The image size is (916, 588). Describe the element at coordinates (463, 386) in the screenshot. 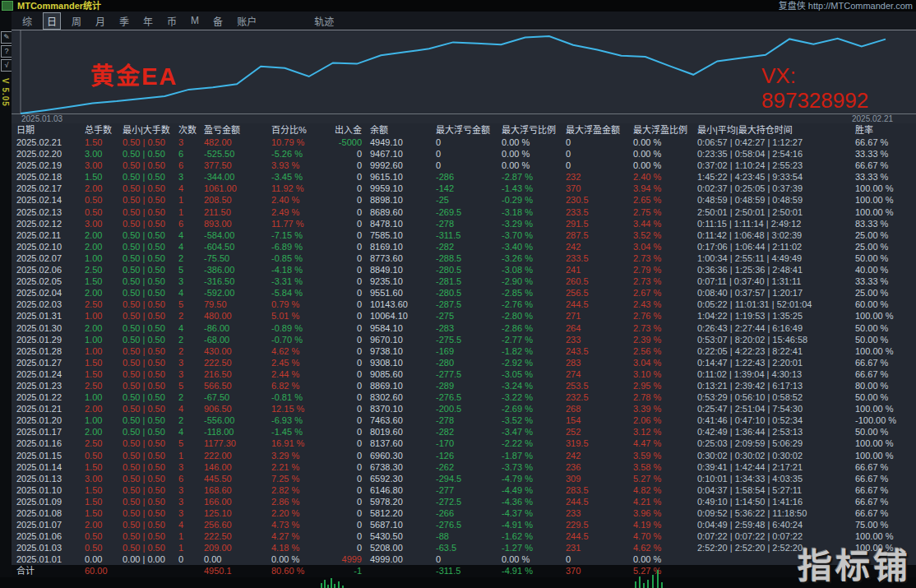

I see `cell: -289` at that location.